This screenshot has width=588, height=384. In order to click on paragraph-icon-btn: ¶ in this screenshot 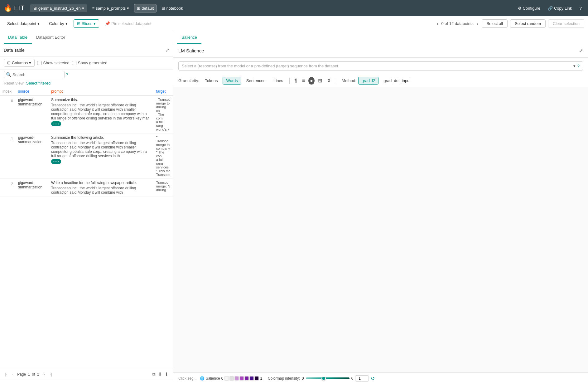, I will do `click(296, 81)`.